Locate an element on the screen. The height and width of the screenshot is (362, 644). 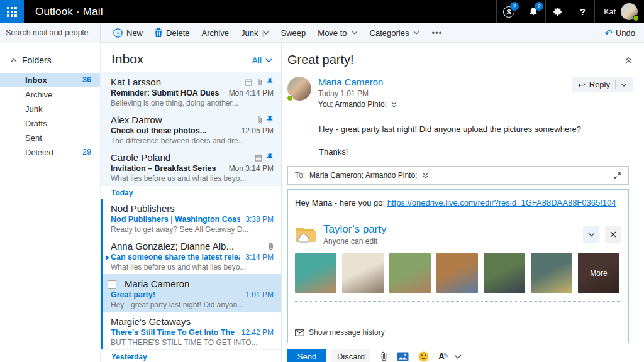
message-sender: Nod Publishers is located at coordinates (143, 209).